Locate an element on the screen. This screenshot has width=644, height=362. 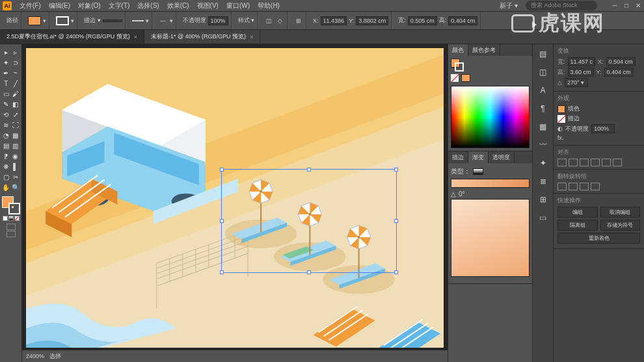
appearance-opacity: 100% is located at coordinates (603, 129).